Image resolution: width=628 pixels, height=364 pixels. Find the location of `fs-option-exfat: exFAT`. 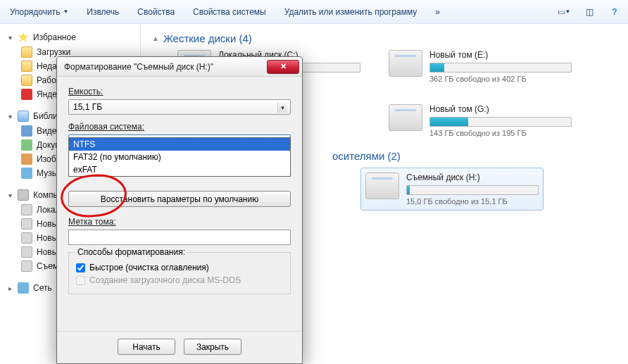

fs-option-exfat: exFAT is located at coordinates (180, 170).